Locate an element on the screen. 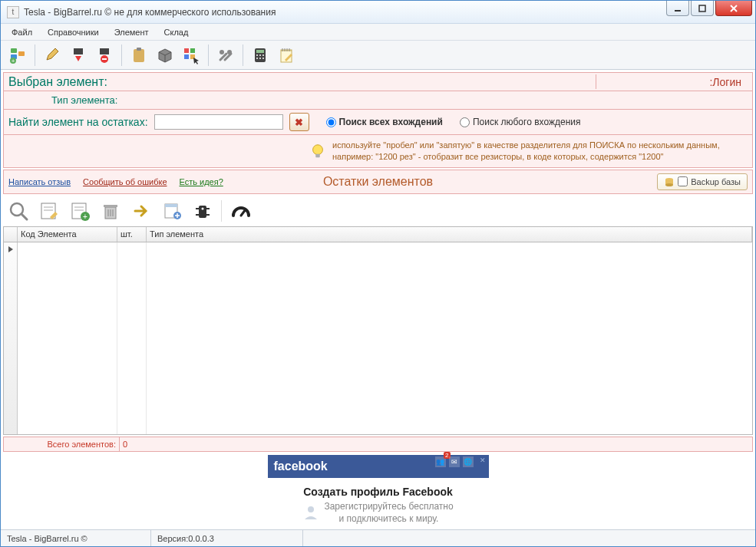  selected-element-label: Выбран элемент: is located at coordinates (58, 82).